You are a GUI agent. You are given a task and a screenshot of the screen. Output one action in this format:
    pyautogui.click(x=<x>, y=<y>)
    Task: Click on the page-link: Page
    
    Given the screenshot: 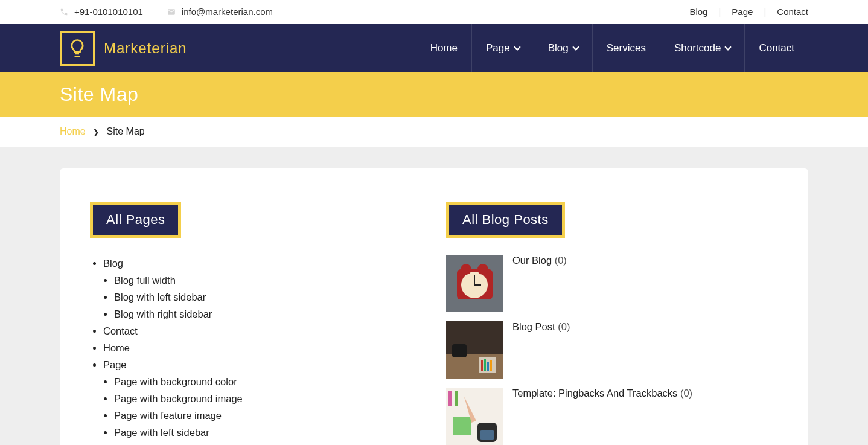 What is the action you would take?
    pyautogui.click(x=115, y=365)
    